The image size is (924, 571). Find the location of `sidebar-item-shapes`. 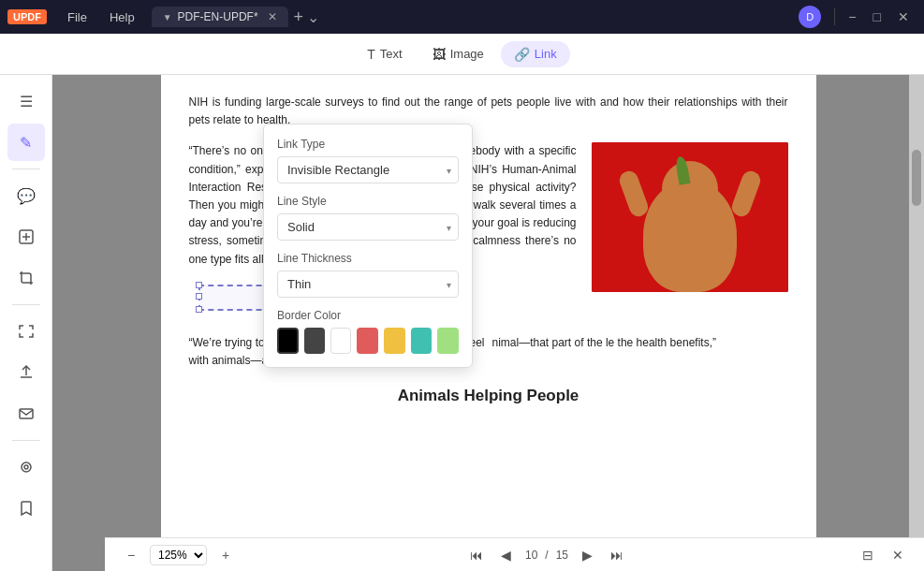

sidebar-item-shapes is located at coordinates (26, 237).